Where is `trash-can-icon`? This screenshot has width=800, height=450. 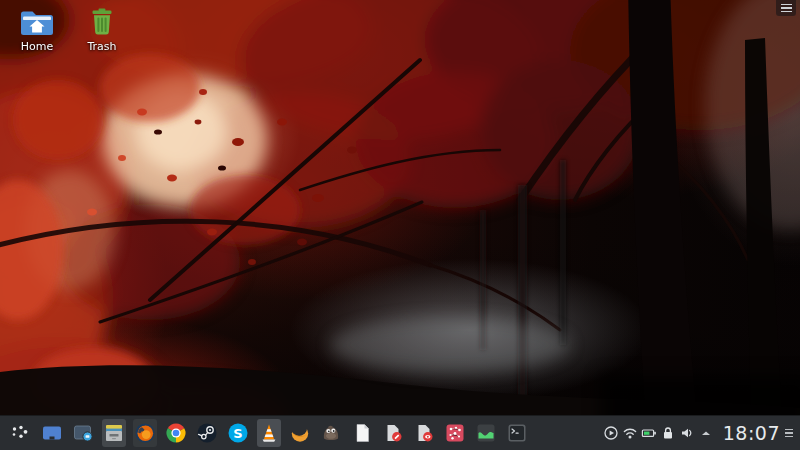
trash-can-icon is located at coordinates (102, 22).